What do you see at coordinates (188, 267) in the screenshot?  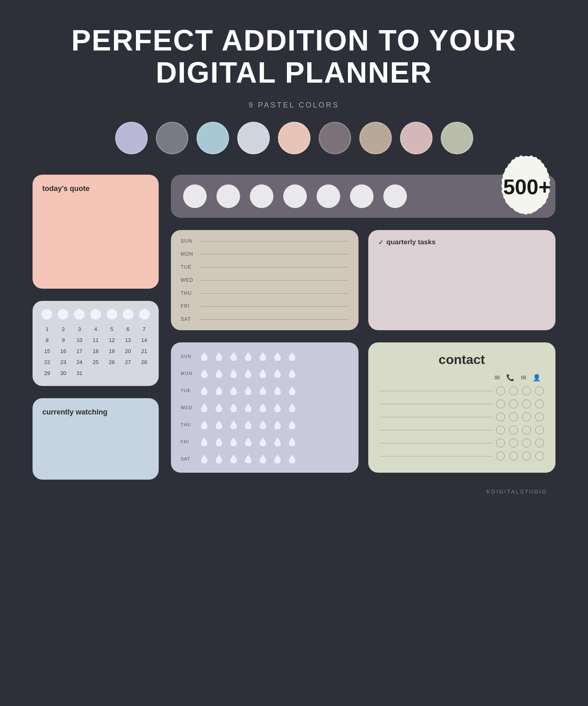 I see `day-label-tue: TUE` at bounding box center [188, 267].